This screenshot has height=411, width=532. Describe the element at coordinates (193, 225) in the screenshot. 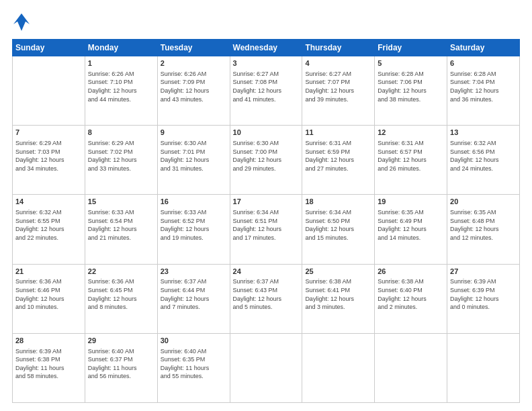

I see `day-info: Sunrise: 6:33 AM Sunset: 6:52 PM Dayligh…` at that location.